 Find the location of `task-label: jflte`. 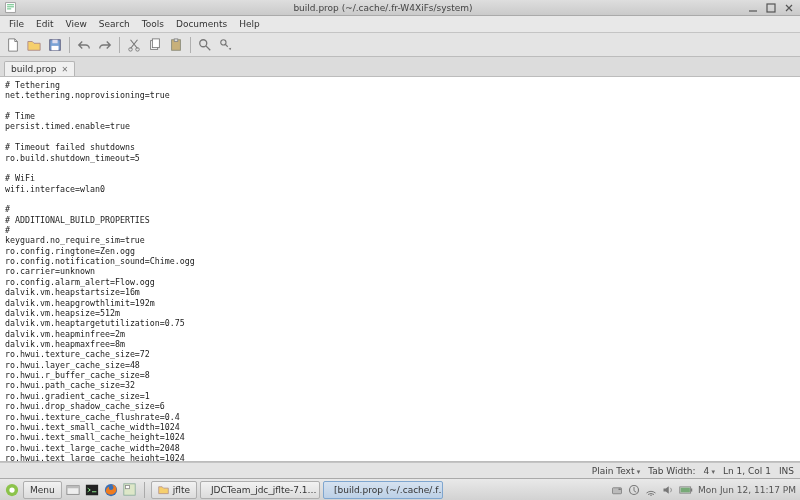

task-label: jflte is located at coordinates (182, 490).